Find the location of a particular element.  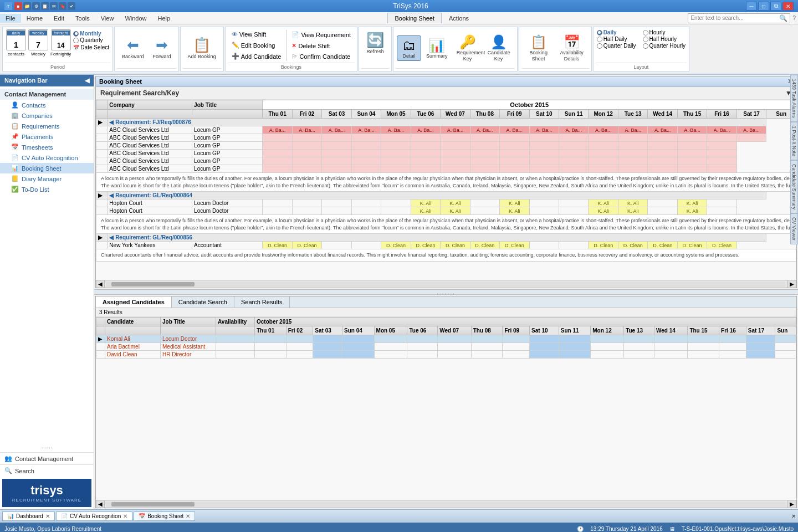

req-row-1: ▶ ◀ Requirement: FJ/Req/000876 is located at coordinates (447, 122).